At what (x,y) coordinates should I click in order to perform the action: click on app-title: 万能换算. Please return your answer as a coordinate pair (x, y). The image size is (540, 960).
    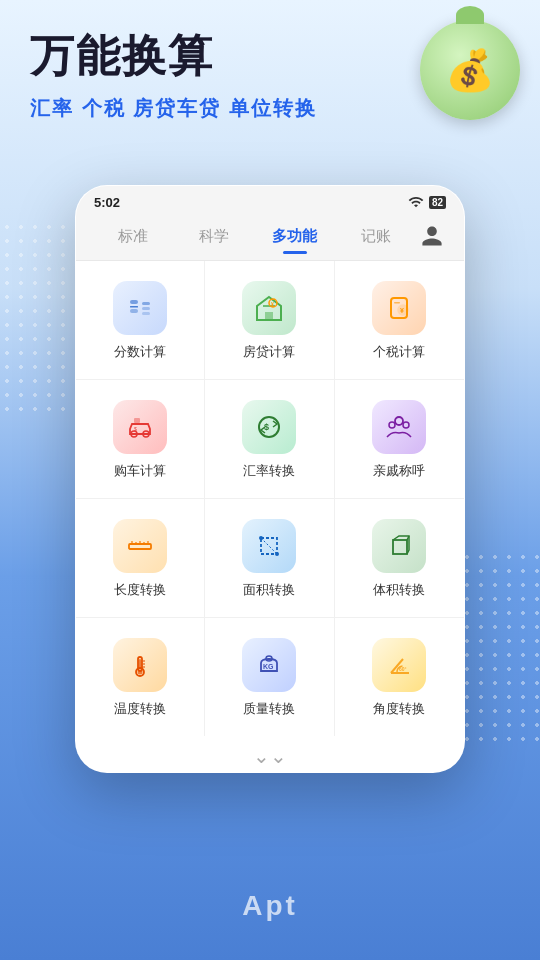
    Looking at the image, I should click on (285, 56).